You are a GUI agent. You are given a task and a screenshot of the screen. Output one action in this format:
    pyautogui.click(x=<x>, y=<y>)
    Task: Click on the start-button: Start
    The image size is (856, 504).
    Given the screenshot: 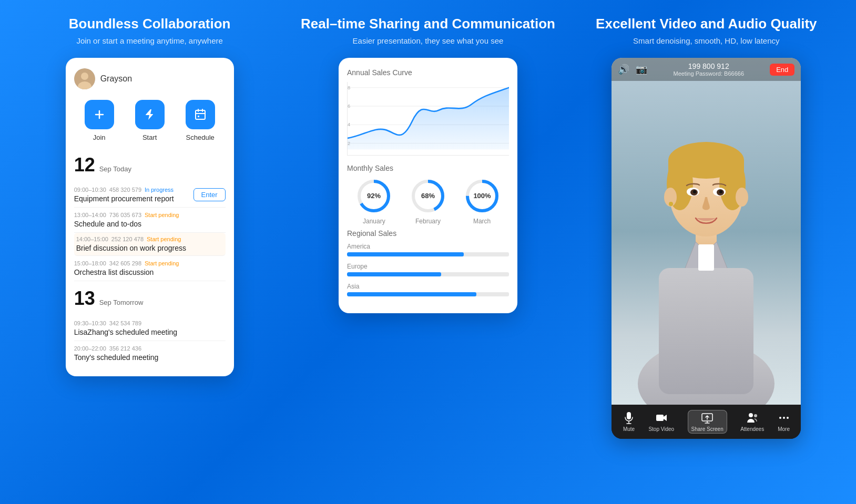 What is the action you would take?
    pyautogui.click(x=150, y=121)
    